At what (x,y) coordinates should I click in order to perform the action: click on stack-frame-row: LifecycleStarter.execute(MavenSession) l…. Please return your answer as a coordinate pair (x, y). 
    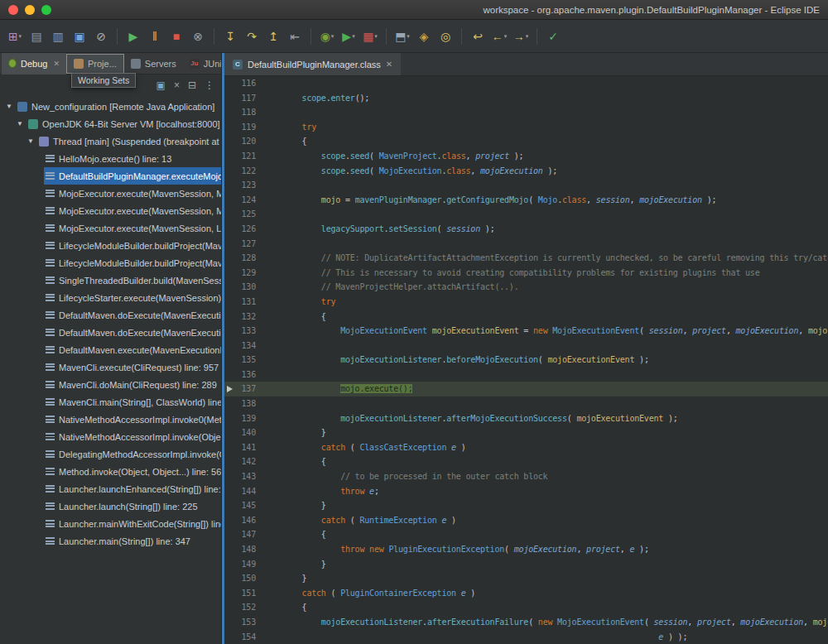
    Looking at the image, I should click on (111, 298).